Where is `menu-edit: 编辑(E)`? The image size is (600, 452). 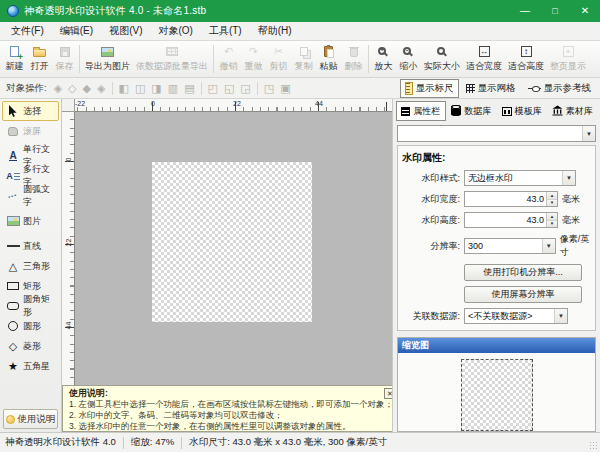 menu-edit: 编辑(E) is located at coordinates (76, 31).